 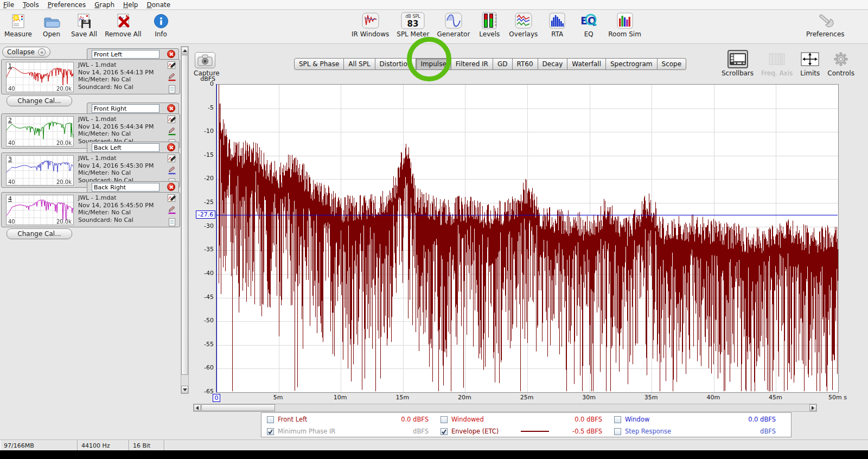 What do you see at coordinates (10, 120) in the screenshot?
I see `measurement-number: 2` at bounding box center [10, 120].